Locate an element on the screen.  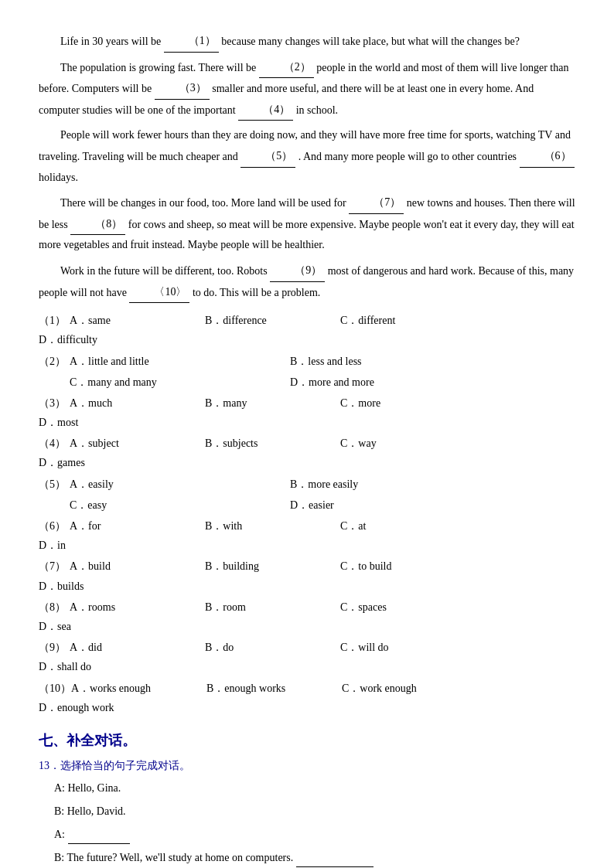
p4-text-a: There will be changes in our food, too. … is located at coordinates (203, 203).